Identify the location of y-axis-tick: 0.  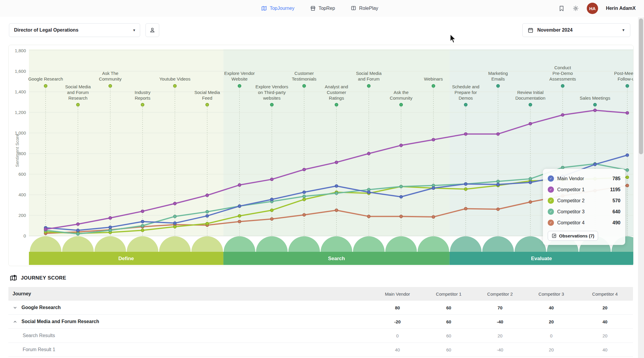
(18, 236).